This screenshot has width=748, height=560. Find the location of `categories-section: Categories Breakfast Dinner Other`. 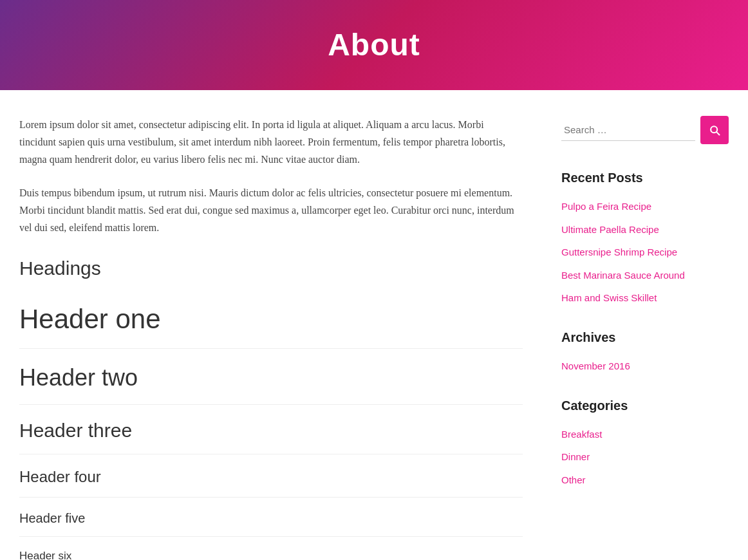

categories-section: Categories Breakfast Dinner Other is located at coordinates (645, 442).